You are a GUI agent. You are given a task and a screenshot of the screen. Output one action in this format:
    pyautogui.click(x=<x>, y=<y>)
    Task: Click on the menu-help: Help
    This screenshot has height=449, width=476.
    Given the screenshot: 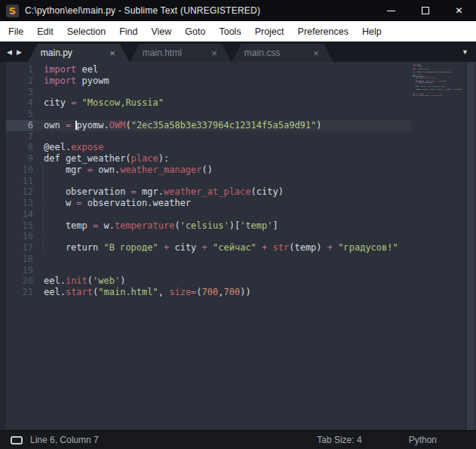 What is the action you would take?
    pyautogui.click(x=372, y=32)
    